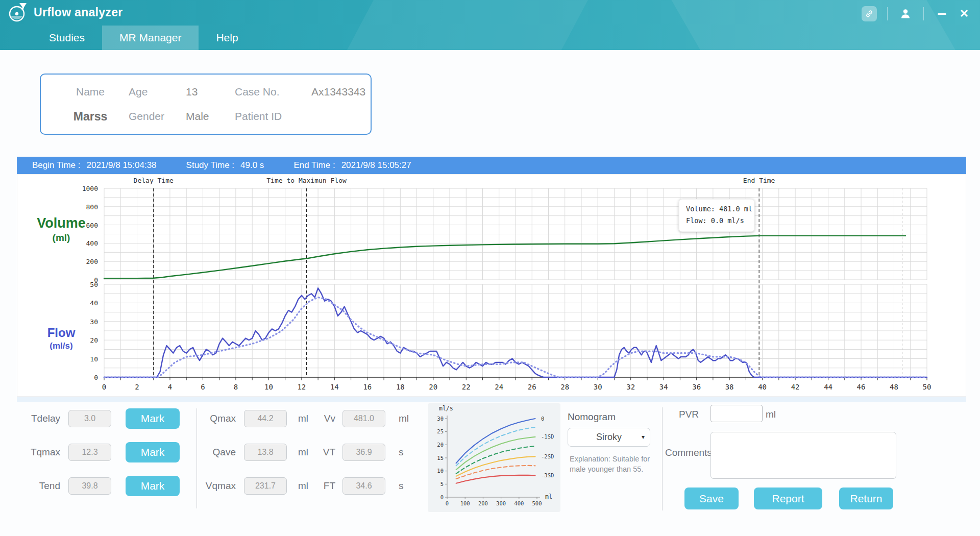  Describe the element at coordinates (828, 387) in the screenshot. I see `svg-text: 44` at that location.